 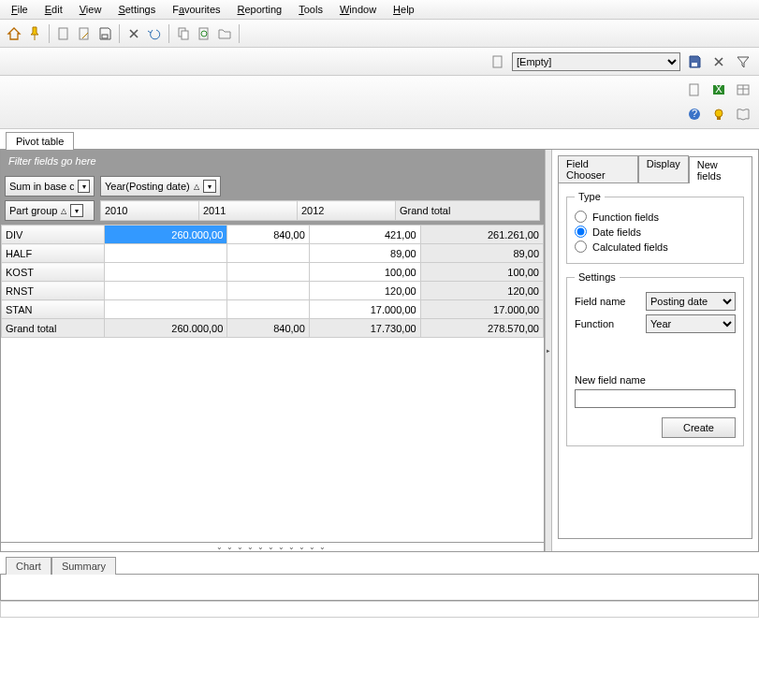 What do you see at coordinates (260, 9) in the screenshot?
I see `menu-reporting: Reporting` at bounding box center [260, 9].